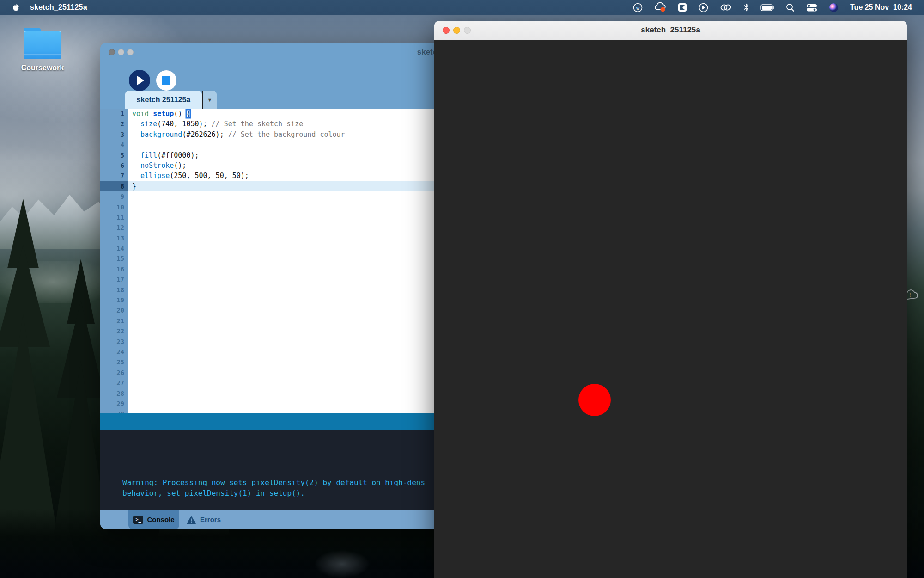 The width and height of the screenshot is (924, 578). I want to click on console-warning-line-1: Warning: Processing now sets pixelDensit…, so click(274, 483).